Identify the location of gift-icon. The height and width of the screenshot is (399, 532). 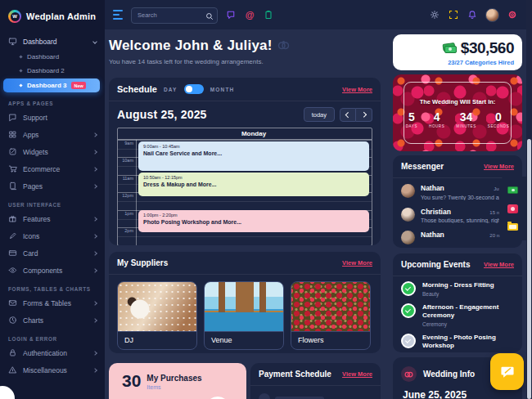
(13, 219).